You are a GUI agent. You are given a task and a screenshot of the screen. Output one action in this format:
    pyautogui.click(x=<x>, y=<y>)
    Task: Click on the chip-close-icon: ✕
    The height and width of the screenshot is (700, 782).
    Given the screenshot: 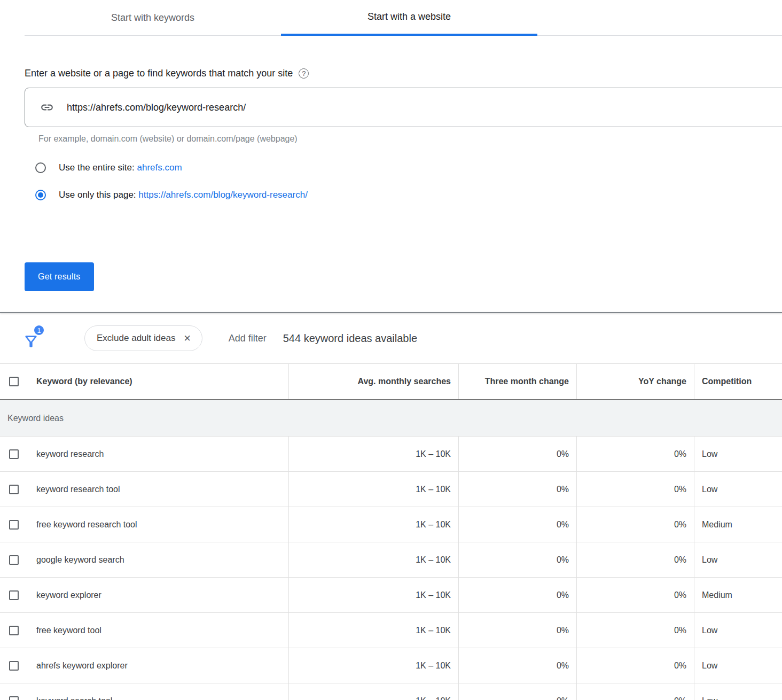 What is the action you would take?
    pyautogui.click(x=187, y=339)
    